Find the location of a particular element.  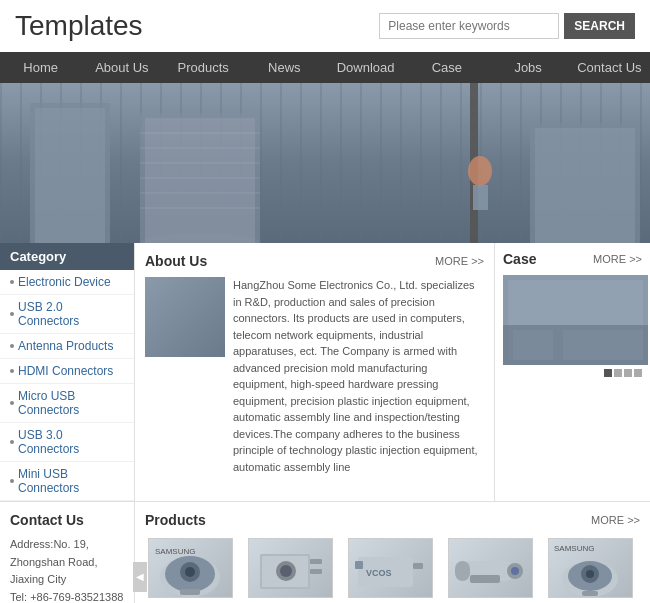

category-section: Category Electronic Device USB 2.0 Conne… is located at coordinates (67, 372).